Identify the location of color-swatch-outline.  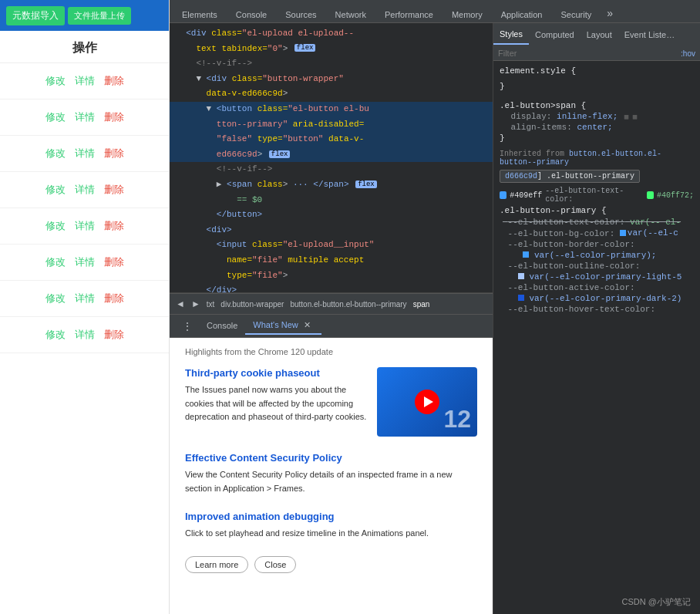
(521, 276).